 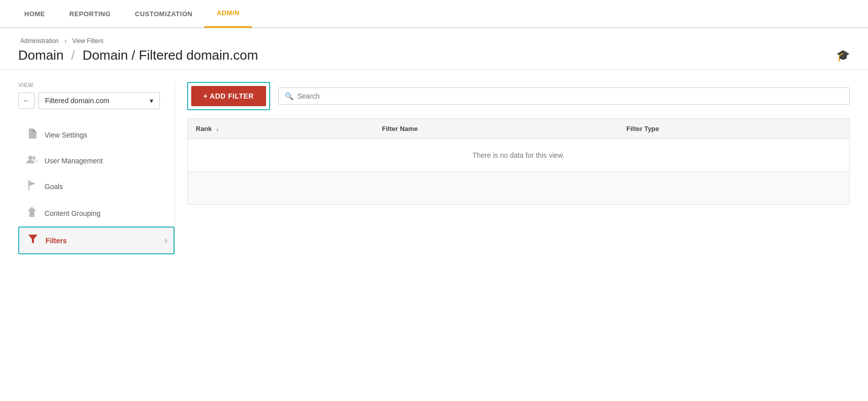 What do you see at coordinates (843, 56) in the screenshot?
I see `graduation-cap-icon: 🎓` at bounding box center [843, 56].